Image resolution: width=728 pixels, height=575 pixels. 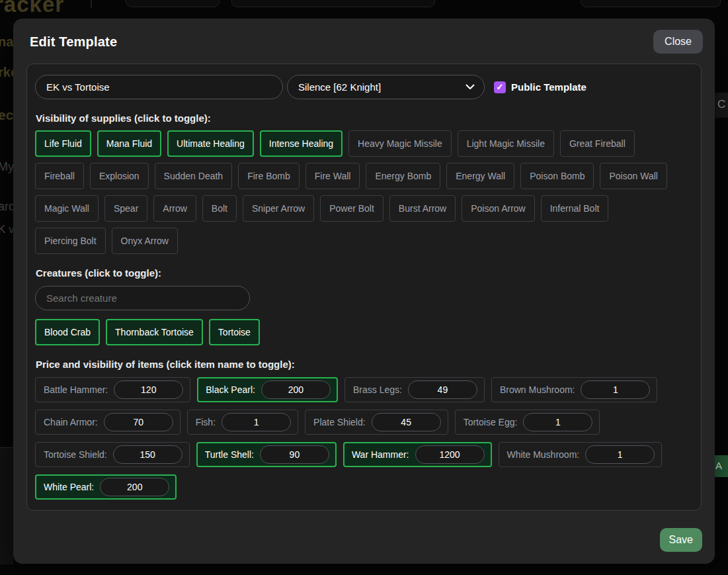 I want to click on item-tortoise-shield: Tortoise Shield:, so click(x=112, y=455).